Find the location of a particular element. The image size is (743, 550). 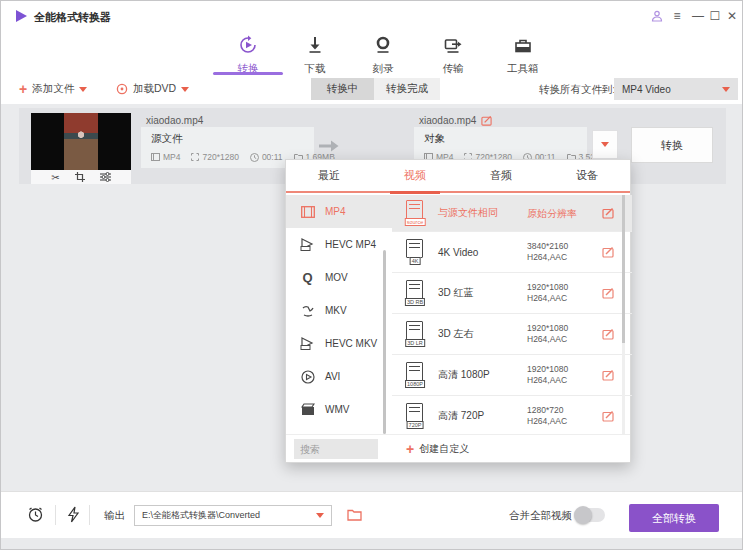

toggle-knob is located at coordinates (583, 515).